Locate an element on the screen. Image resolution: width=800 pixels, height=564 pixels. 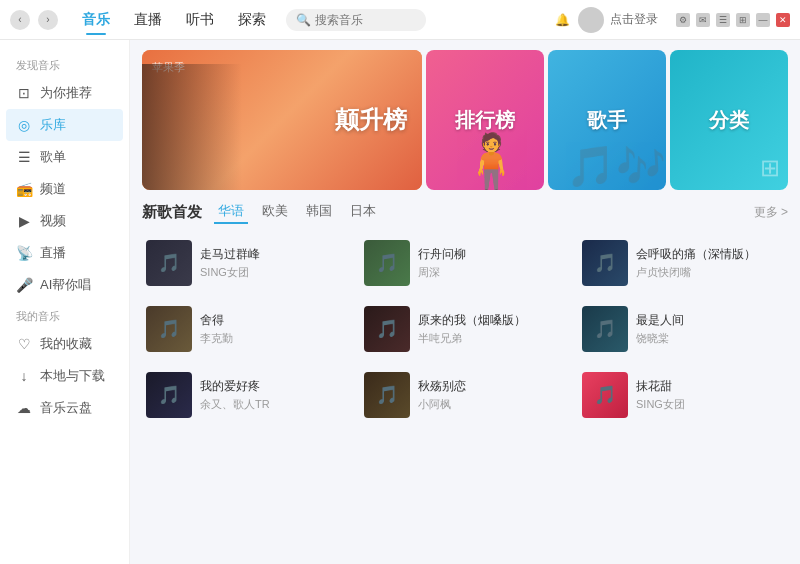
cloud-icon: ☁ is located at coordinates (24, 408).